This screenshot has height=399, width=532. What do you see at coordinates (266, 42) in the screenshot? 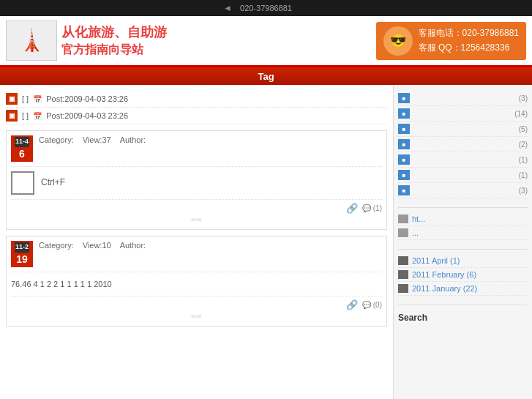
I see `header: 🗼 从化旅游、自助游 官方指南向导站 😎 客服电话：020-37986881 客…` at bounding box center [266, 42].